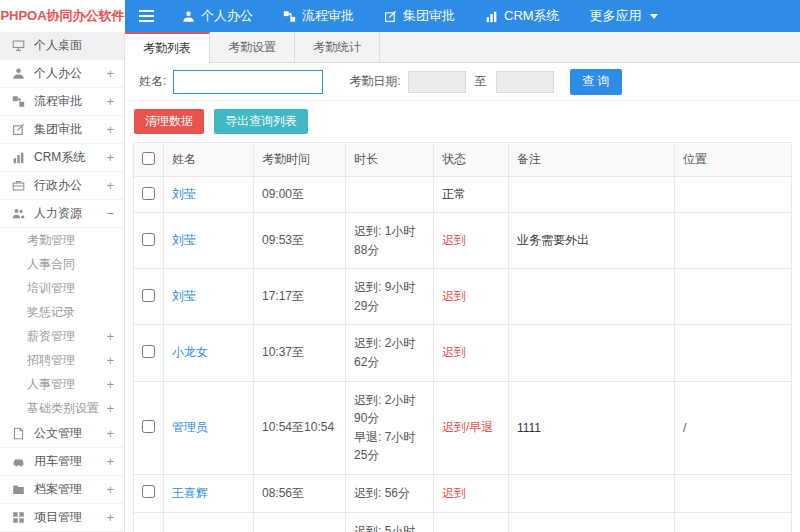 Image resolution: width=800 pixels, height=532 pixels. What do you see at coordinates (472, 428) in the screenshot?
I see `row-status: 迟到/早退` at bounding box center [472, 428].